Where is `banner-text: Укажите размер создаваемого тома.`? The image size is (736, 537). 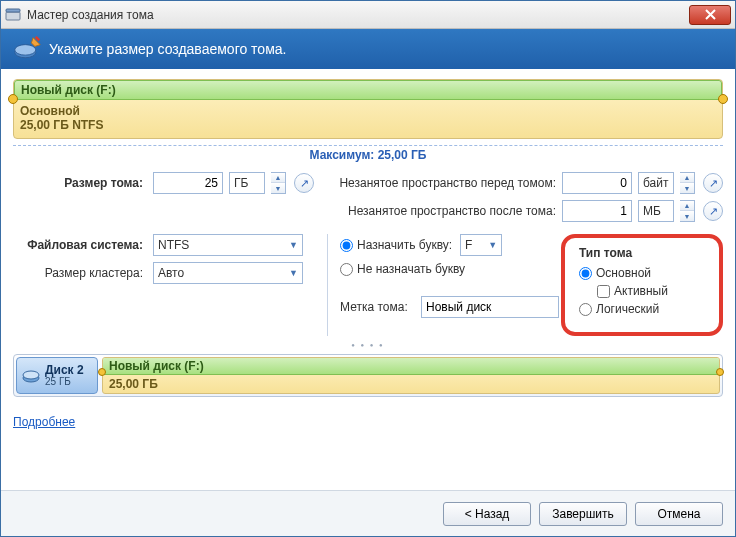 banner-text: Укажите размер создаваемого тома. is located at coordinates (168, 49).